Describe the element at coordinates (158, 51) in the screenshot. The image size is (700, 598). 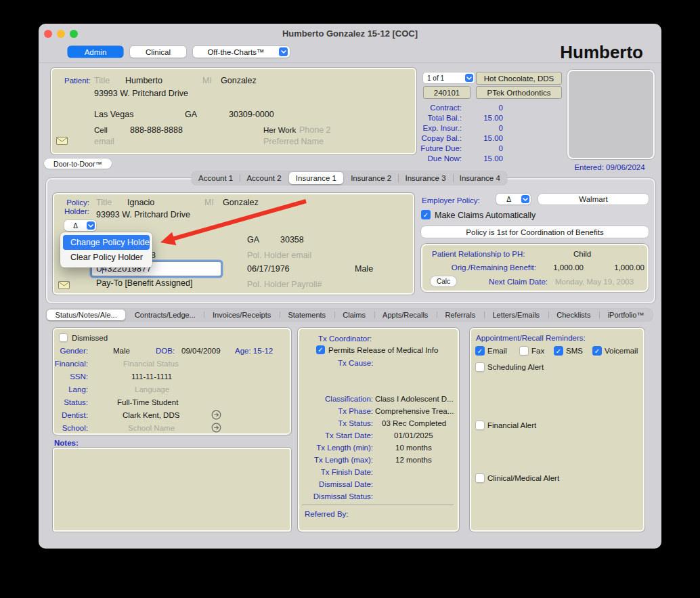
I see `clinical-tab-button: Clinical` at that location.